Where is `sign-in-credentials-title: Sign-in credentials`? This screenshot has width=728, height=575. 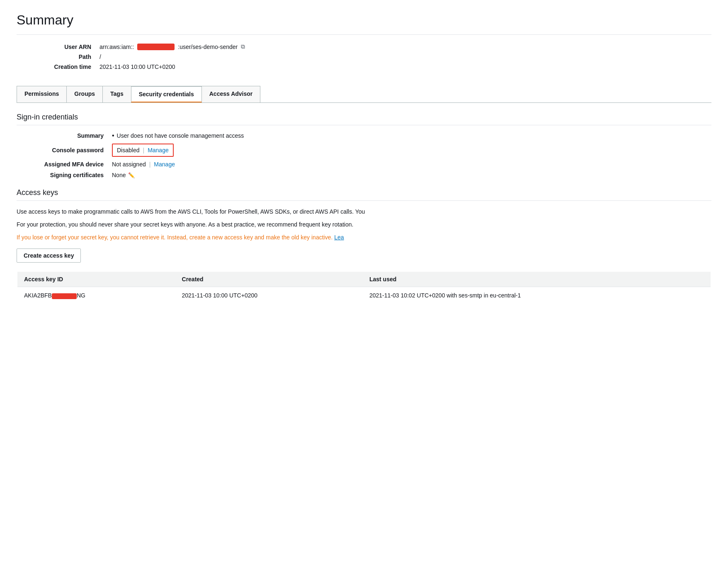 sign-in-credentials-title: Sign-in credentials is located at coordinates (364, 119).